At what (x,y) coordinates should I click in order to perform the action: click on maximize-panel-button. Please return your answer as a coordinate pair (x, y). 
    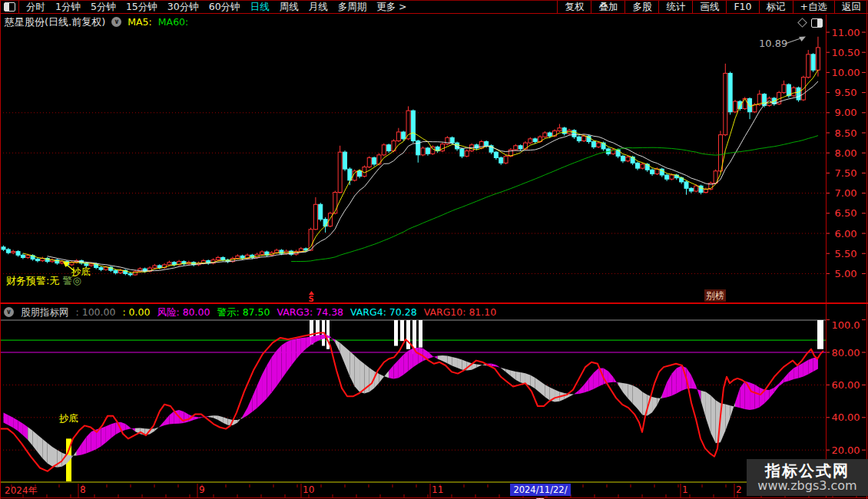
    Looking at the image, I should click on (817, 23).